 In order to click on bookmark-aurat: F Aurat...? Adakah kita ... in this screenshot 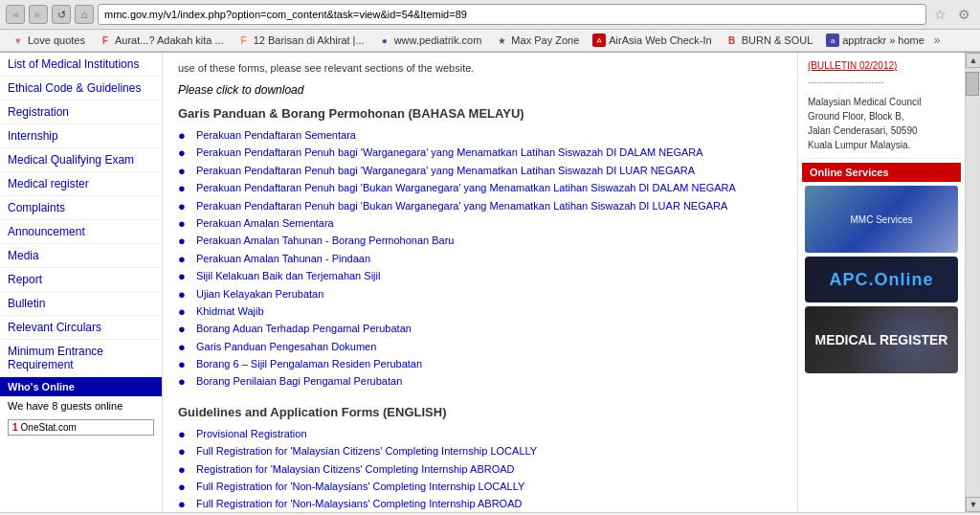, I will do `click(161, 40)`.